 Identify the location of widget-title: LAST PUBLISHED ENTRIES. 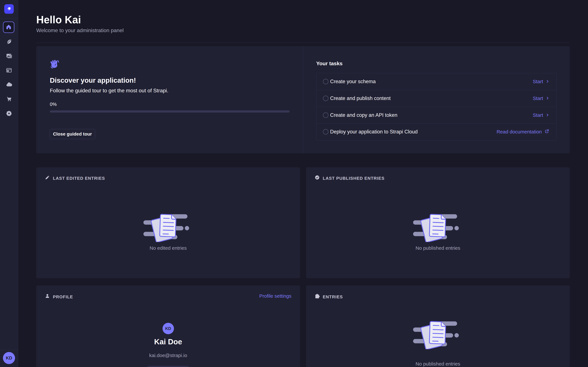
(354, 178).